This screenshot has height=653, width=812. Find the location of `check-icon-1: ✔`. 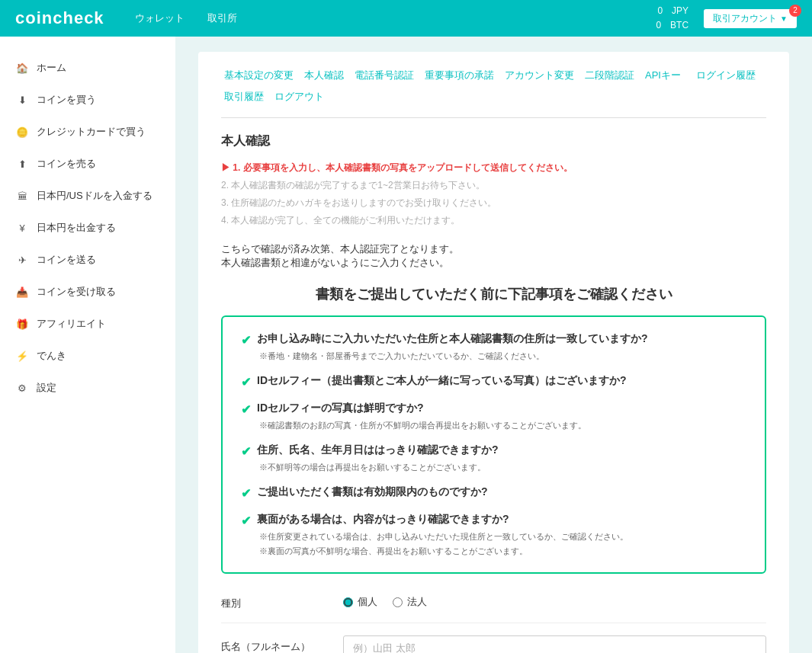

check-icon-1: ✔ is located at coordinates (246, 340).